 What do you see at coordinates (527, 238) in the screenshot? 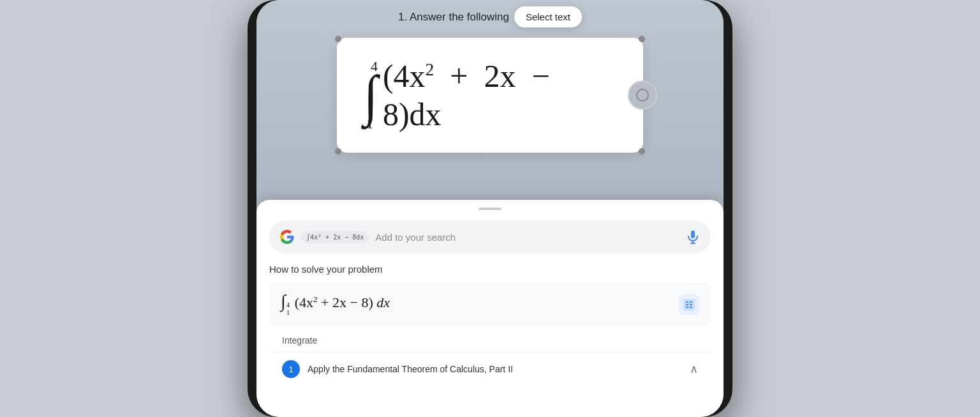
I see `search-placeholder: Add to your search` at bounding box center [527, 238].